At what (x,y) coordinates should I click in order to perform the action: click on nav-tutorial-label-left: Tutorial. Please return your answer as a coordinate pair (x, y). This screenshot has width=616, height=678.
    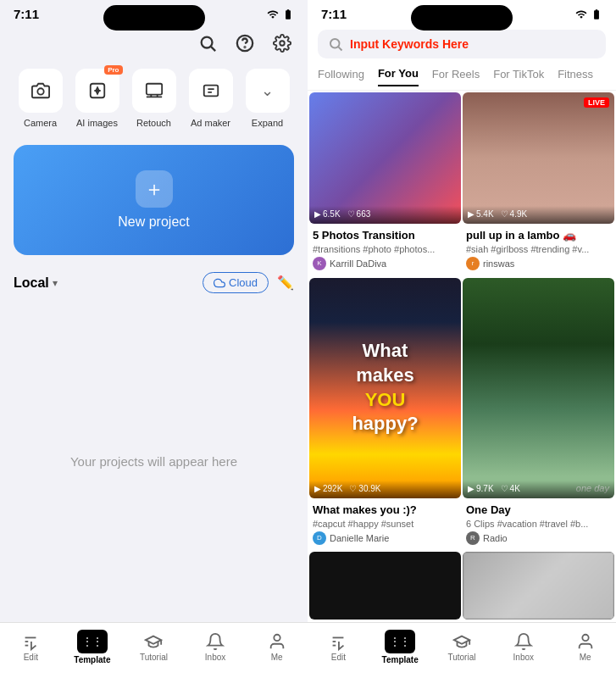
    Looking at the image, I should click on (154, 658).